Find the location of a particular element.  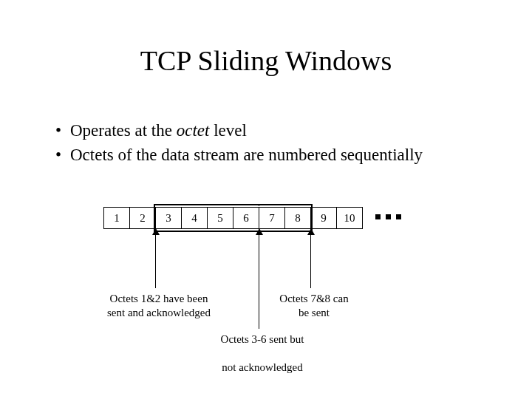

text-fragment: Octets of the data stream are numbered s… is located at coordinates (247, 155).